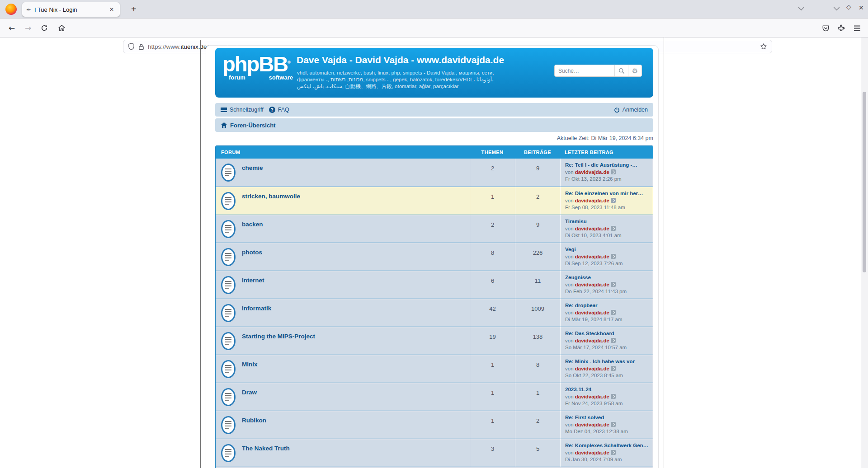 The width and height of the screenshot is (868, 468). Describe the element at coordinates (608, 390) in the screenshot. I see `last-post-title-link: 2023-11-24` at that location.